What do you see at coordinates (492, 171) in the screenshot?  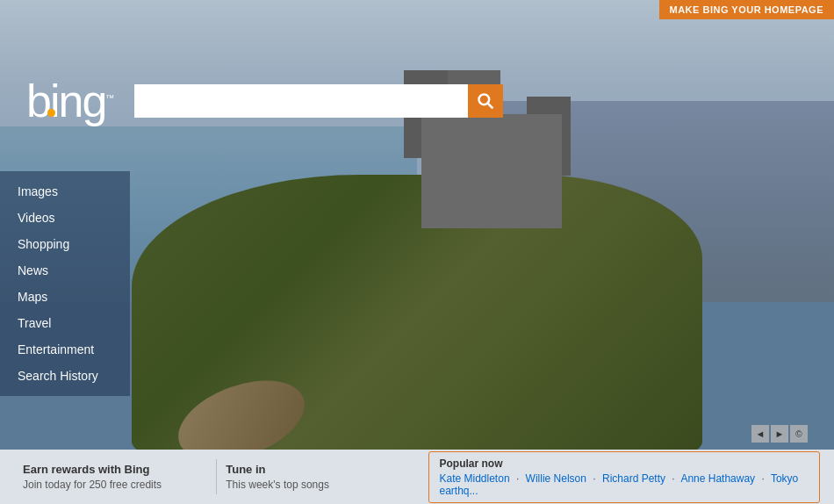 I see `castle-body` at bounding box center [492, 171].